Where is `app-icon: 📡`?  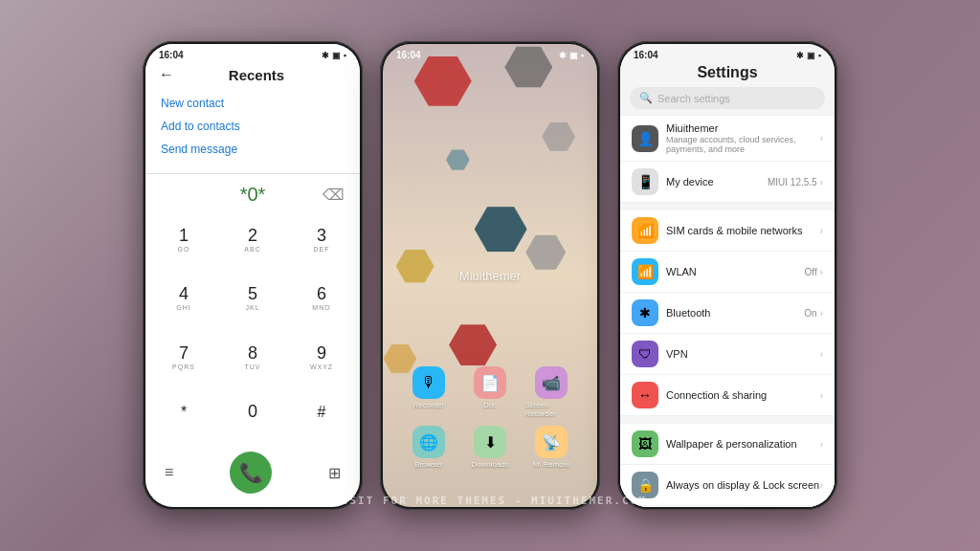
app-icon: 📡 is located at coordinates (551, 442).